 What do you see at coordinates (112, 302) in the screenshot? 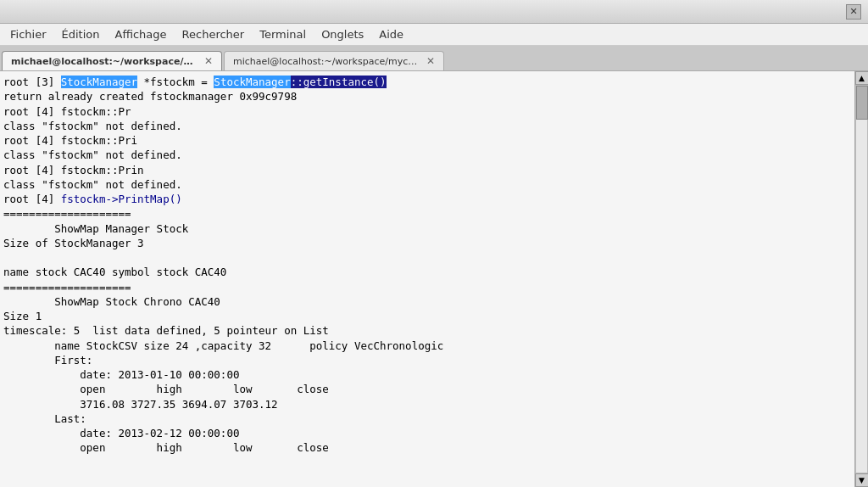
I see `line-15: ShowMap Stock Chrono CAC40` at bounding box center [112, 302].